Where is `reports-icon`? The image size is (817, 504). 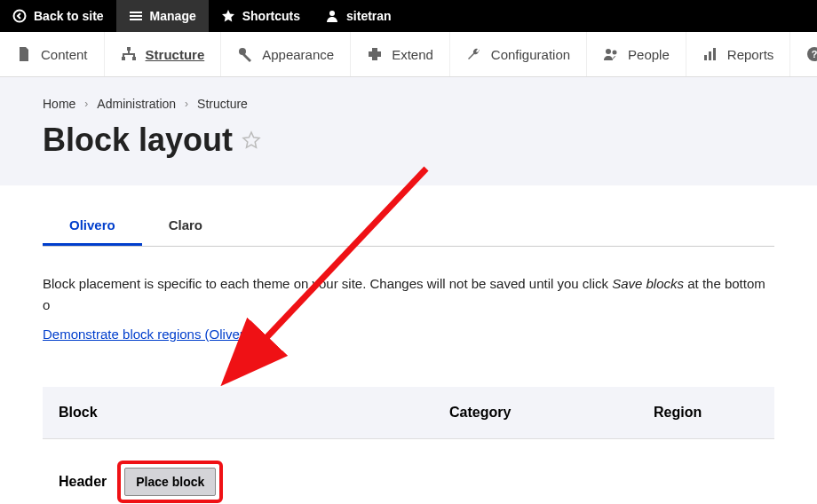 reports-icon is located at coordinates (710, 54).